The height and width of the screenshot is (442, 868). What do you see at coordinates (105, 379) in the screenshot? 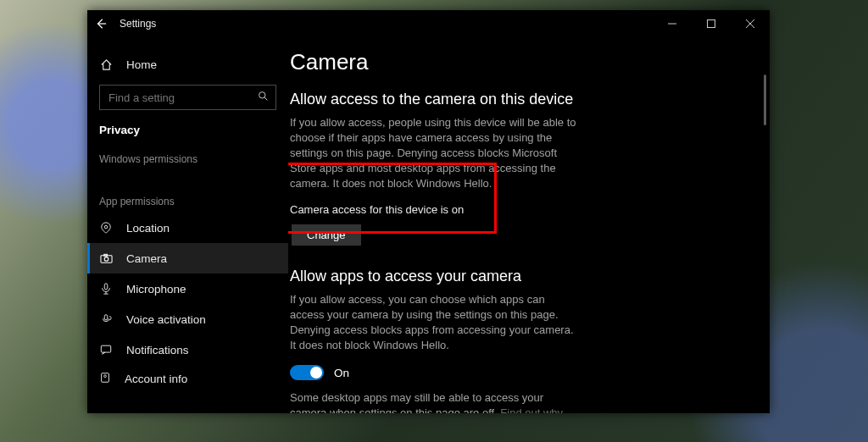
I see `account-icon` at bounding box center [105, 379].